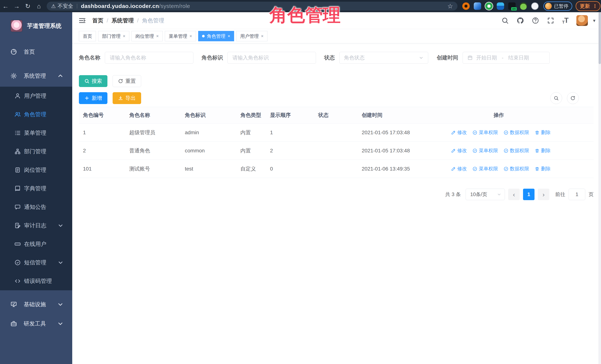 This screenshot has height=364, width=601. I want to click on hamburger-icon, so click(82, 20).